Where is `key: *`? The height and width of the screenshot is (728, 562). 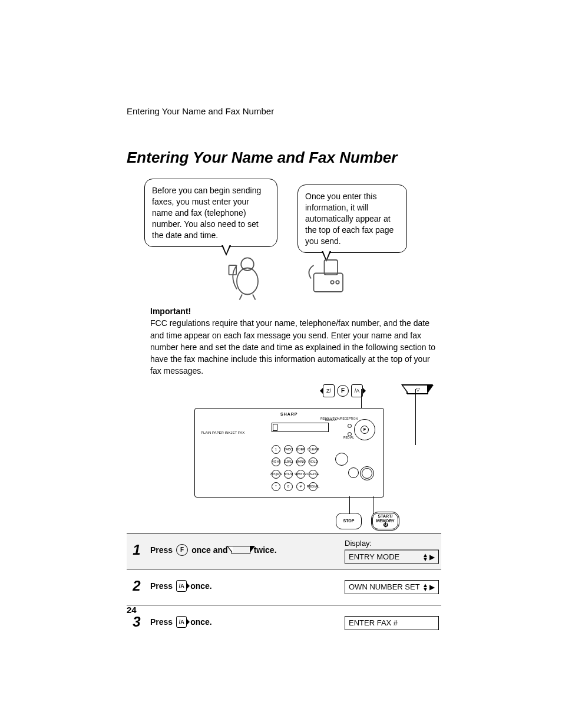
key: * is located at coordinates (276, 487).